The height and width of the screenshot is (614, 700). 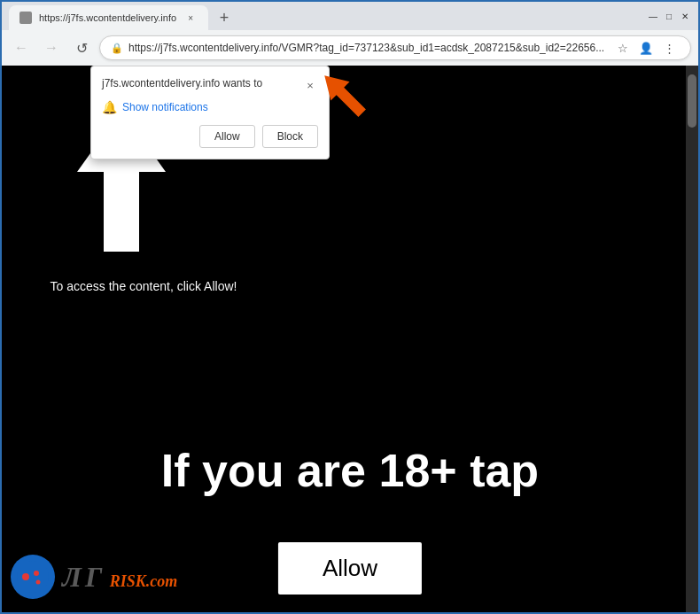 I want to click on pcrisk-text-area: ЛГ RISK.com, so click(x=120, y=578).